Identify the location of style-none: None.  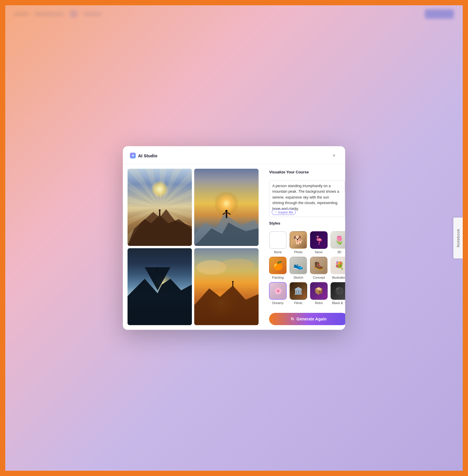
(278, 243).